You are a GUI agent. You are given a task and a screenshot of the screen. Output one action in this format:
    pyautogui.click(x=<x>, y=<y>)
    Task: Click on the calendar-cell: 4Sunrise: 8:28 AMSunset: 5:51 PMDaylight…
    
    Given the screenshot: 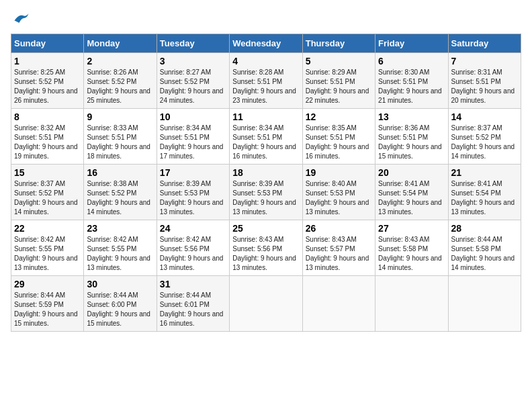 What is the action you would take?
    pyautogui.click(x=266, y=81)
    